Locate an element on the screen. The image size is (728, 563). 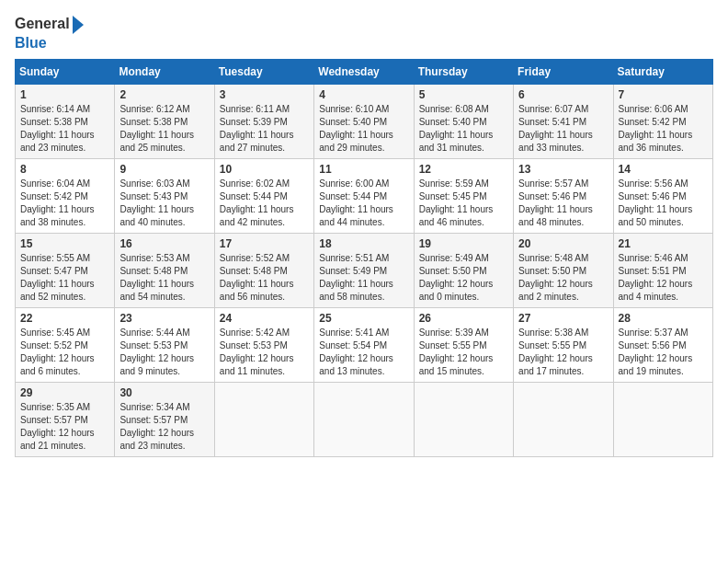
day-number: 8 is located at coordinates (64, 169).